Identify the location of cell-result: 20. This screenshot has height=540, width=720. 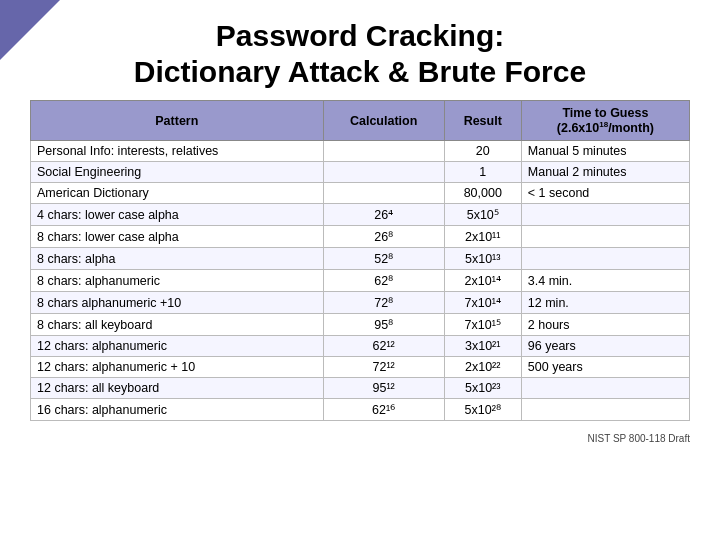
(482, 152).